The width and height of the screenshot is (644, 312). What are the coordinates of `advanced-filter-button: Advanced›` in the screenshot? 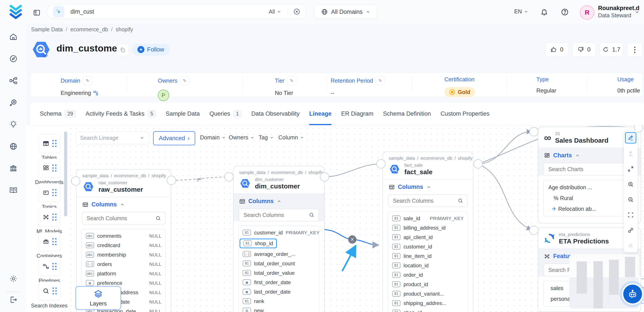 It's located at (174, 138).